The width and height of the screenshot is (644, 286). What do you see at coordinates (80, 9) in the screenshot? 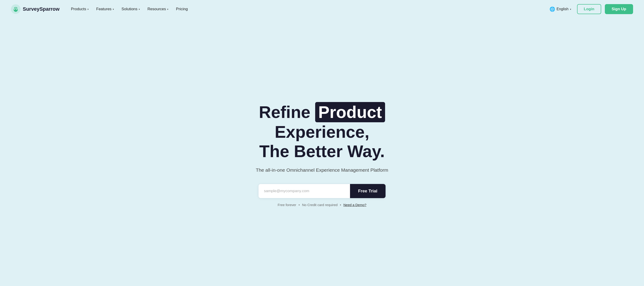
I see `nav-item-products: Products ▾` at bounding box center [80, 9].